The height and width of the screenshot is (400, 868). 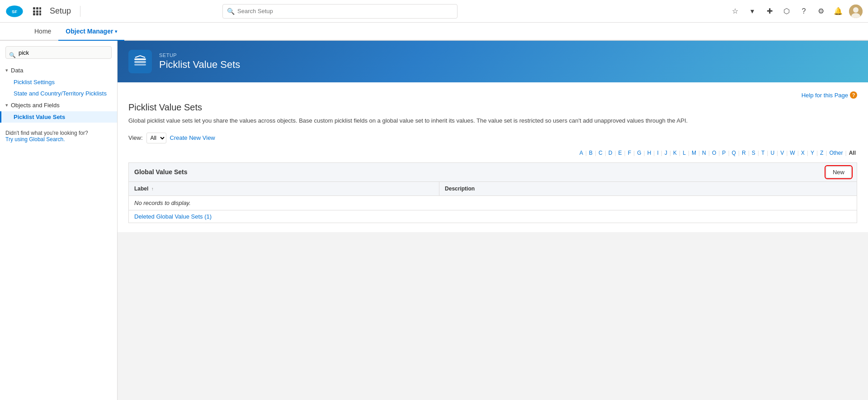 What do you see at coordinates (704, 153) in the screenshot?
I see `alpha-N: N` at bounding box center [704, 153].